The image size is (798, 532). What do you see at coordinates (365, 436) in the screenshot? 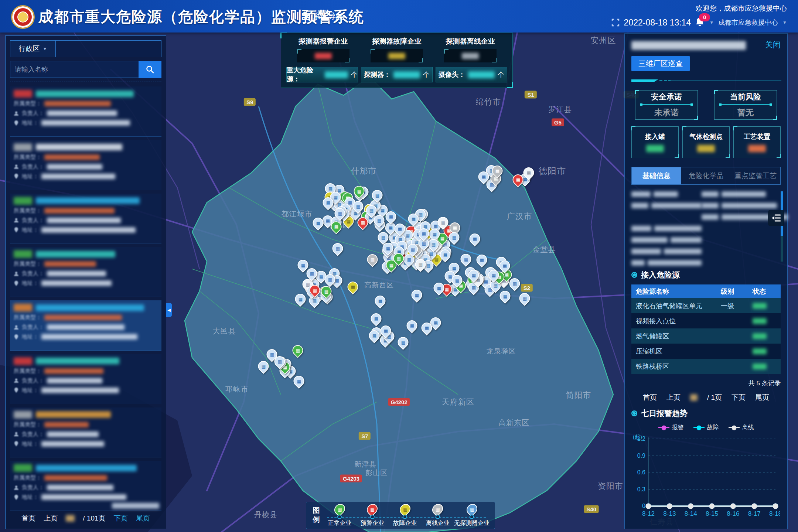
I see `road-badge: S7` at bounding box center [365, 436].